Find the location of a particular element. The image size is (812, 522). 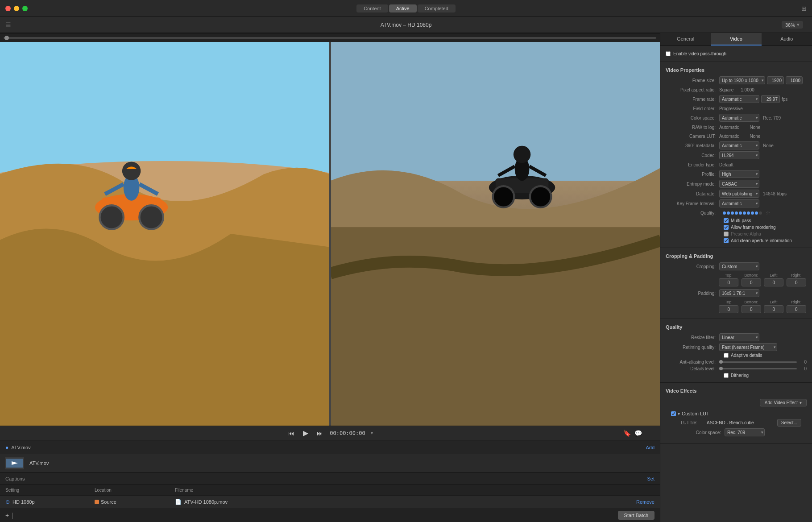

lut-color-space-select: Rec. 709 is located at coordinates (745, 432).